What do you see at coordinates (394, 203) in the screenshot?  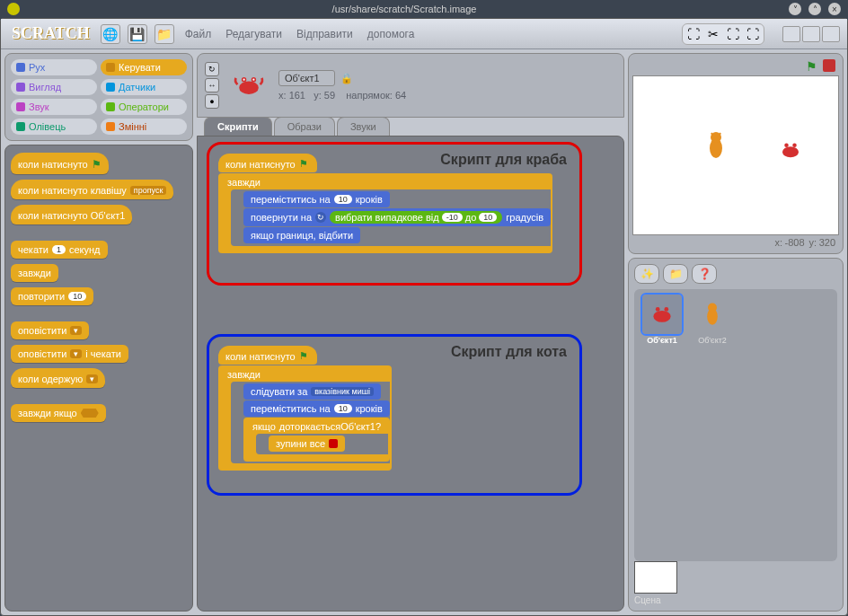 I see `script-stack: коли натиснуто⚑ завжди переміститись на1…` at bounding box center [394, 203].